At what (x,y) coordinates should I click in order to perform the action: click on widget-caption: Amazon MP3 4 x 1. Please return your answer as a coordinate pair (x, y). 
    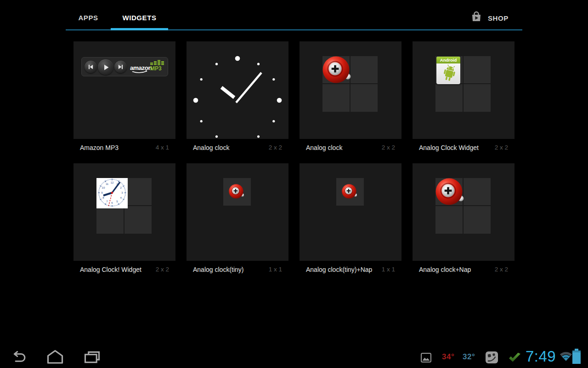
    Looking at the image, I should click on (124, 151).